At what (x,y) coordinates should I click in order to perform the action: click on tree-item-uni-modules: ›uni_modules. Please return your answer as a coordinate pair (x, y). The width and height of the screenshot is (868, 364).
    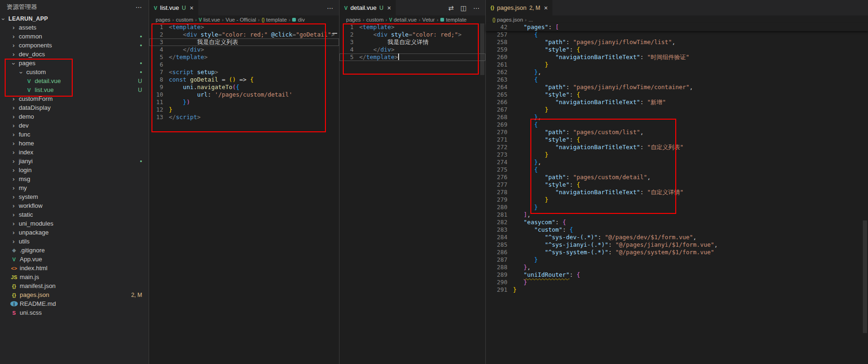
    Looking at the image, I should click on (74, 223).